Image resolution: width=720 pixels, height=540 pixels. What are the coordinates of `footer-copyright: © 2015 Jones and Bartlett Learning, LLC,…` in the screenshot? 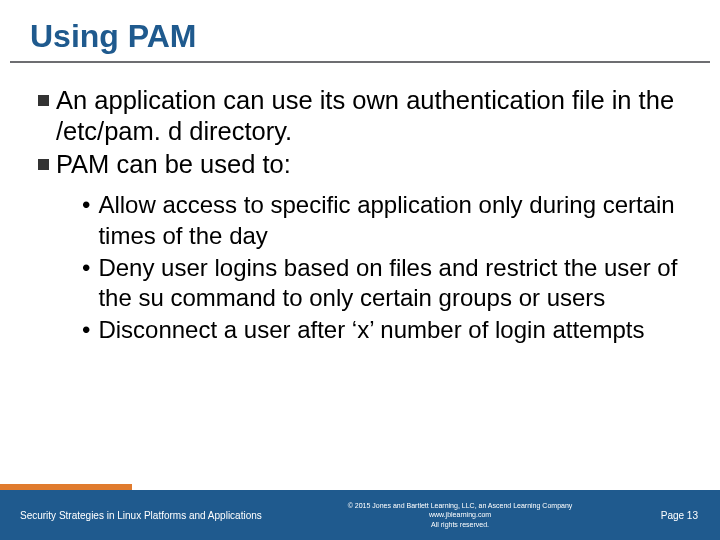 It's located at (460, 515).